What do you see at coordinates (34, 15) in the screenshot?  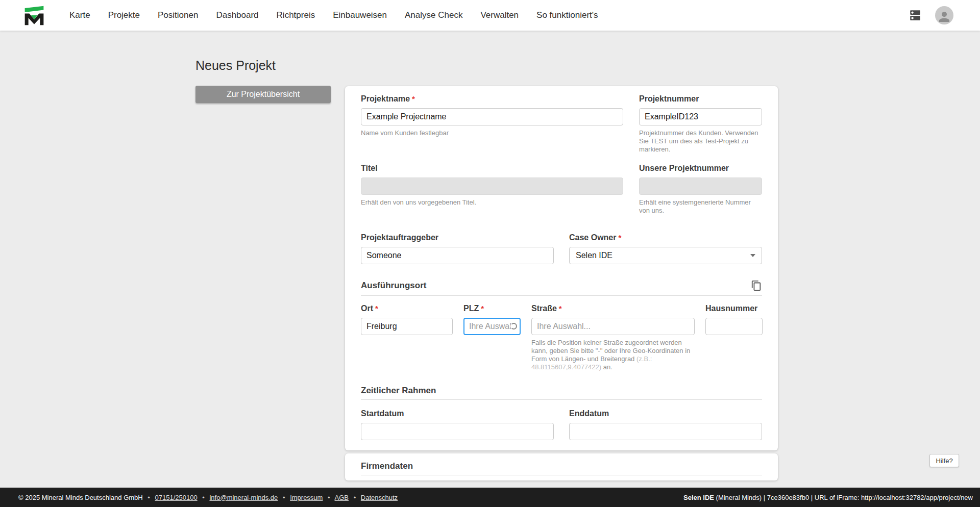 I see `logo-icon` at bounding box center [34, 15].